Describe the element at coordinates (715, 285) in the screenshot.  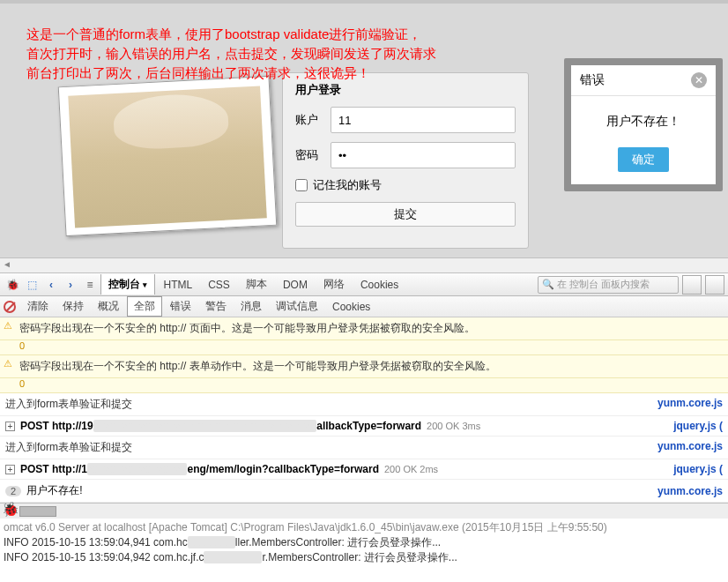
I see `minimize-button` at that location.